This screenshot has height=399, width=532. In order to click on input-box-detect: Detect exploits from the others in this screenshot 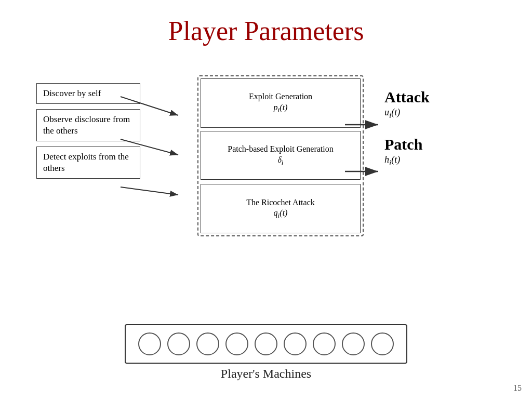, I will do `click(88, 163)`.